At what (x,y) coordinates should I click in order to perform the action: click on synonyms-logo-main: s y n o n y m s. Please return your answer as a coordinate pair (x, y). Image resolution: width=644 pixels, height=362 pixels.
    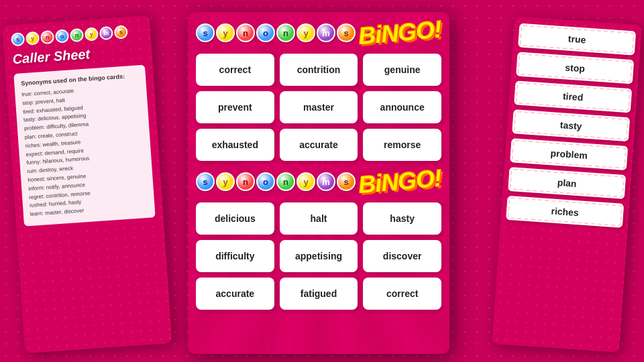
    Looking at the image, I should click on (276, 33).